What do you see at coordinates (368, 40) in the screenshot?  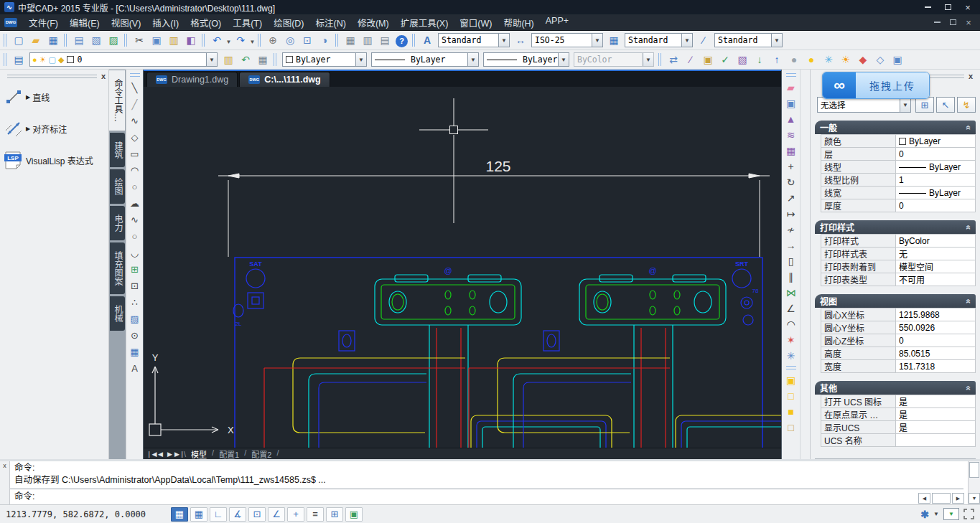 I see `tool-palettes-button: ▥` at bounding box center [368, 40].